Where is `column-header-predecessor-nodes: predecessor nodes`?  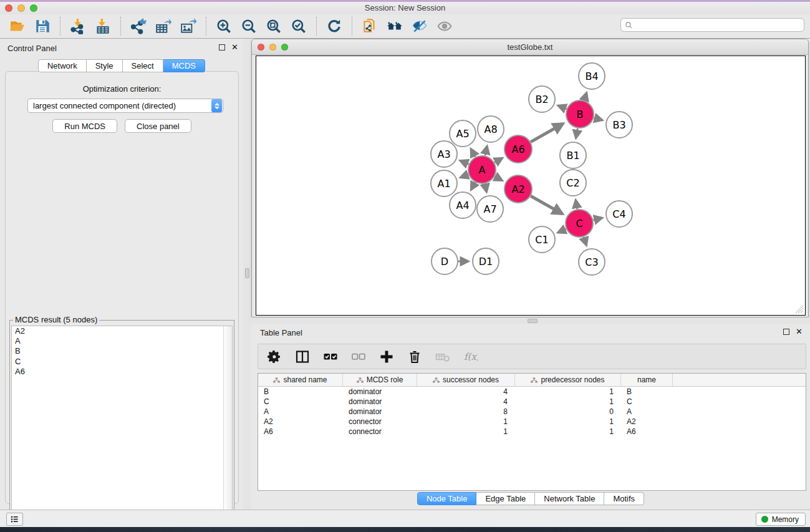 column-header-predecessor-nodes: predecessor nodes is located at coordinates (568, 380).